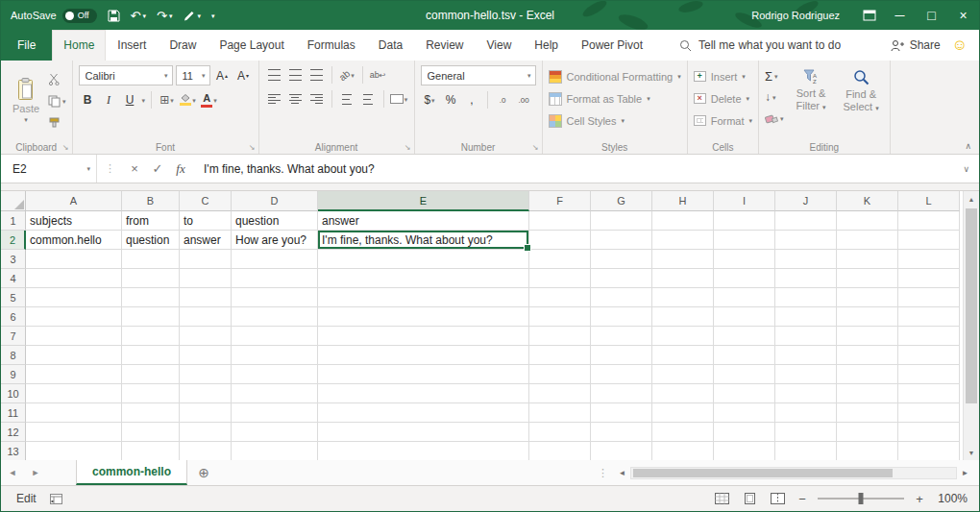  I want to click on cell-K3, so click(868, 259).